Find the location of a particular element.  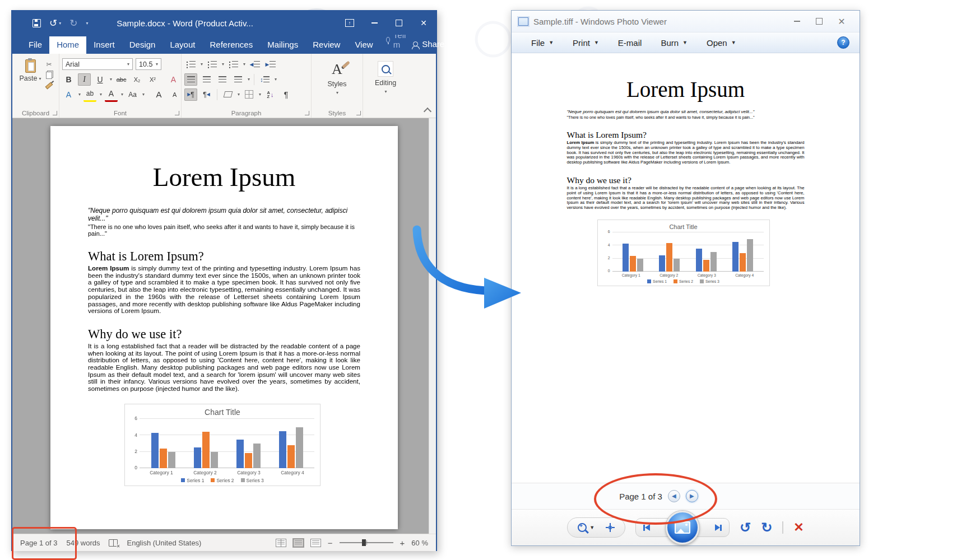

copy-button is located at coordinates (49, 75).